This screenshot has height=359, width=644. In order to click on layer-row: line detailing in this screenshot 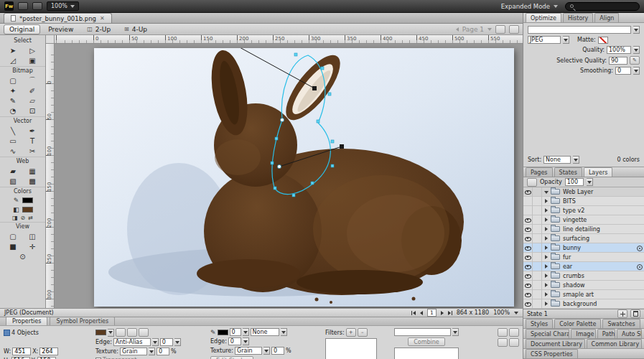, I will do `click(584, 230)`.